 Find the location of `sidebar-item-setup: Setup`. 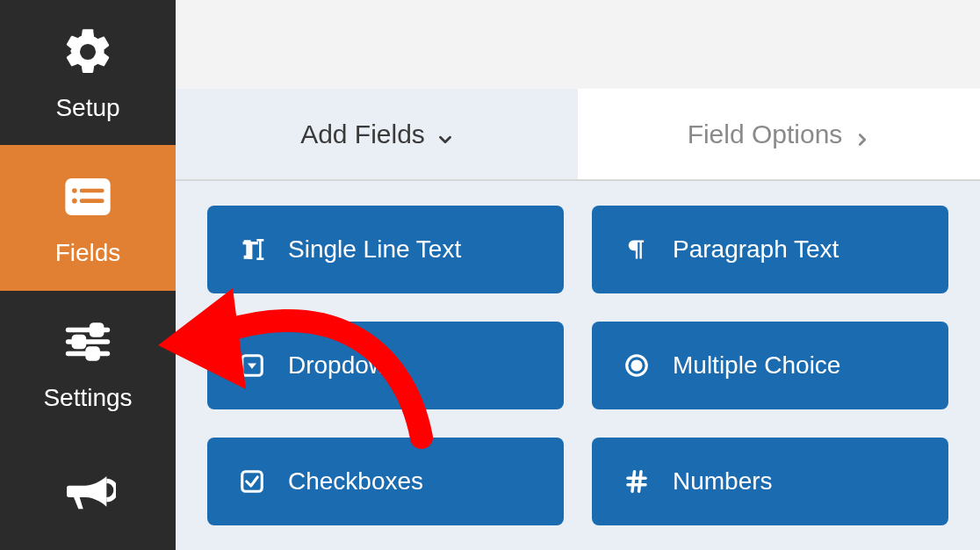

sidebar-item-setup: Setup is located at coordinates (88, 72).